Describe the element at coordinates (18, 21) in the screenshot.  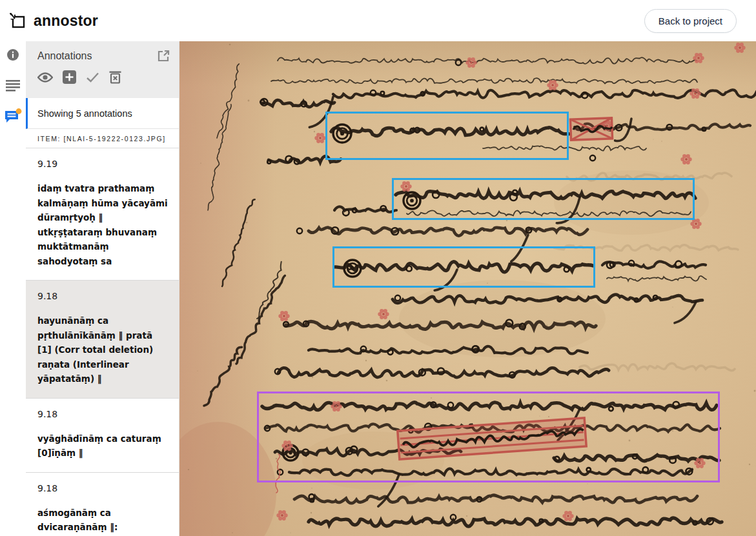
I see `logo-icon` at that location.